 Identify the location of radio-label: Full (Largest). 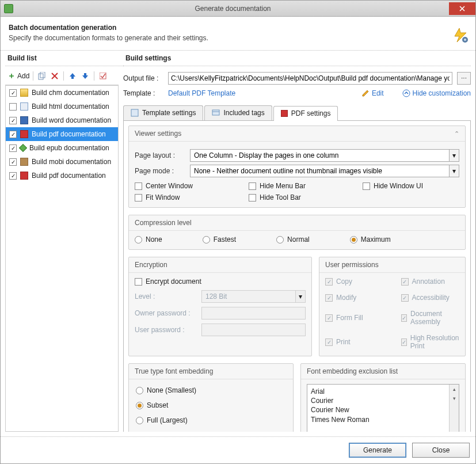
(167, 420).